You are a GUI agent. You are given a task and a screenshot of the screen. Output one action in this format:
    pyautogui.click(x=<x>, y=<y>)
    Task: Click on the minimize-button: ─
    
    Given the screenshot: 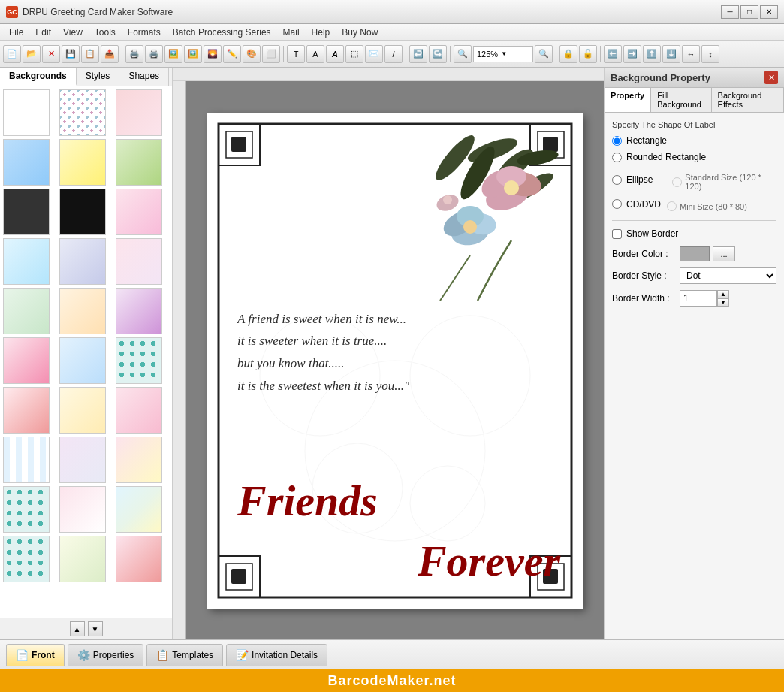 What is the action you would take?
    pyautogui.click(x=730, y=12)
    